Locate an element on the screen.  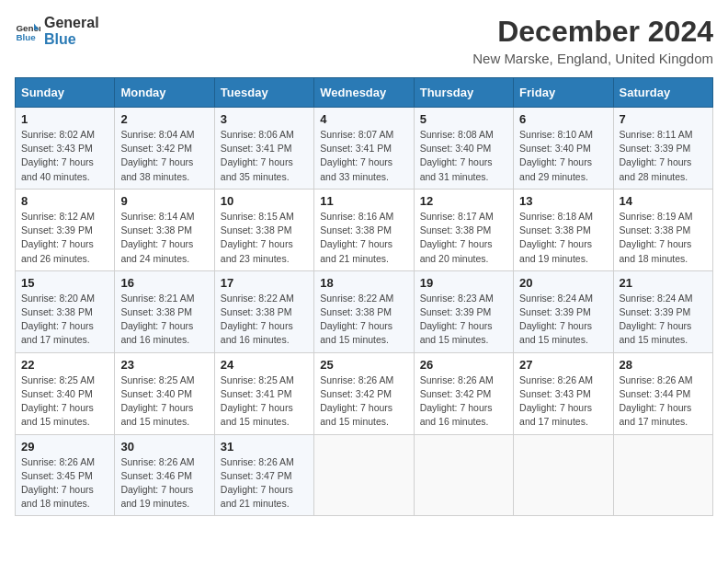
calendar-cell: 13Sunrise: 8:18 AMSunset: 3:38 PMDayligh… is located at coordinates (563, 230).